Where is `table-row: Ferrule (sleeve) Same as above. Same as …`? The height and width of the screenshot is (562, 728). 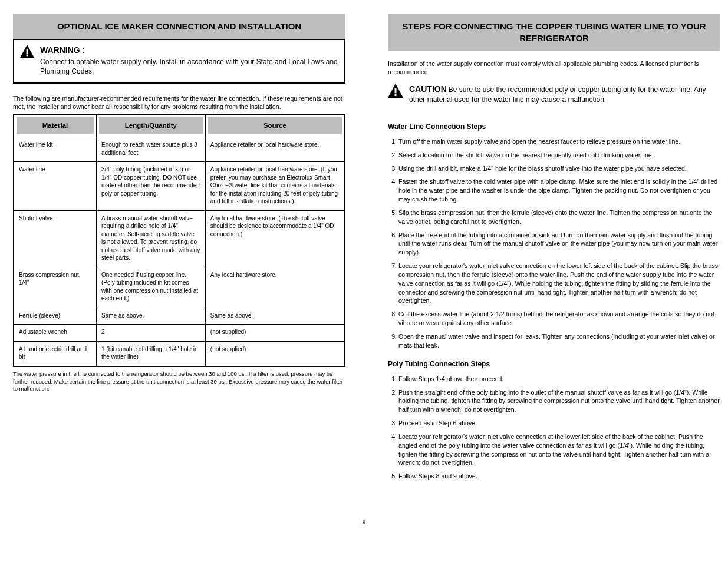
table-row: Ferrule (sleeve) Same as above. Same as … is located at coordinates (179, 317).